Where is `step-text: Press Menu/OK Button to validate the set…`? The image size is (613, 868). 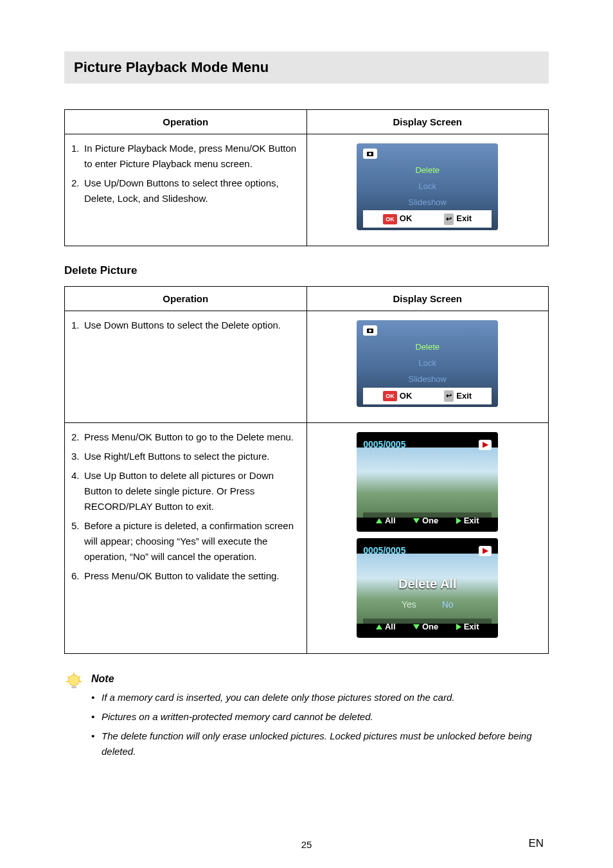
step-text: Press Menu/OK Button to validate the set… is located at coordinates (192, 576).